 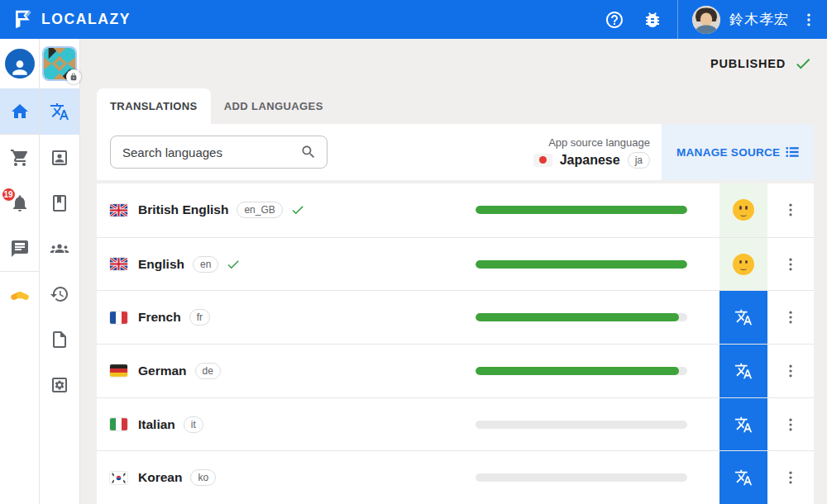 What do you see at coordinates (157, 425) in the screenshot?
I see `language-name: Italian` at bounding box center [157, 425].